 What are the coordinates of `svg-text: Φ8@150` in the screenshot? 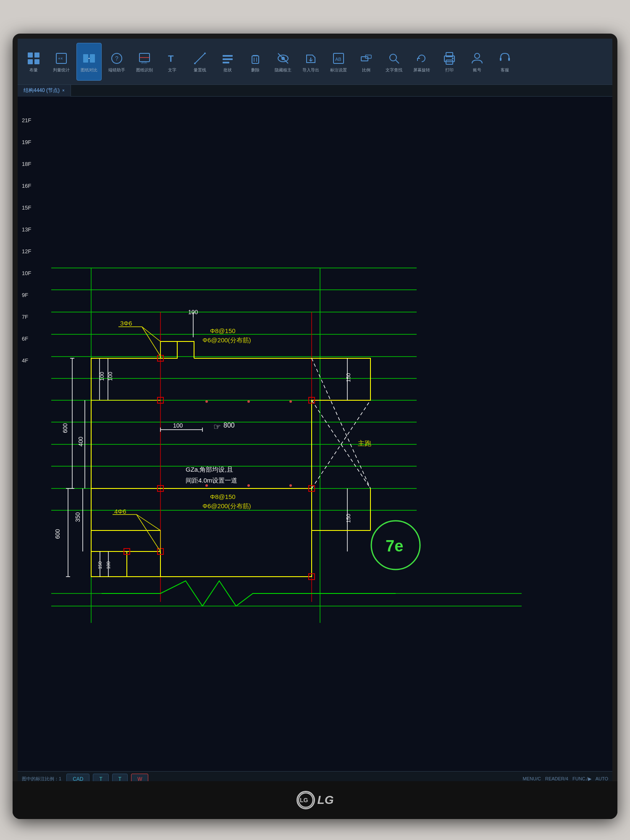 It's located at (223, 331).